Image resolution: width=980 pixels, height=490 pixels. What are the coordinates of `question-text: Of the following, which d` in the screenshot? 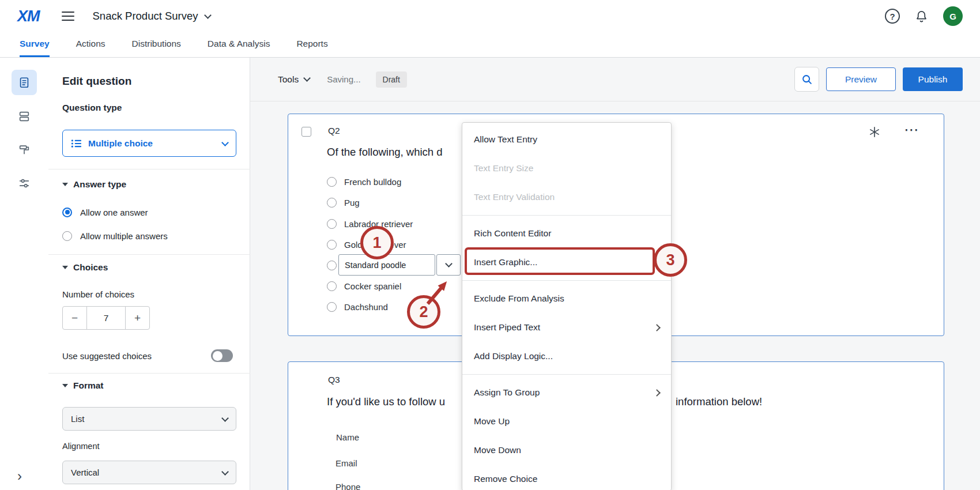 It's located at (385, 152).